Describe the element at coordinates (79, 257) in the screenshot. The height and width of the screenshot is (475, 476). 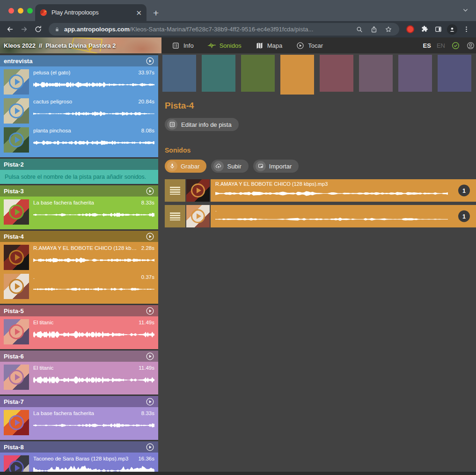
I see `clip-item: R.AMAYA Y EL BOBOTE CHICO (128 kbps)....…` at that location.